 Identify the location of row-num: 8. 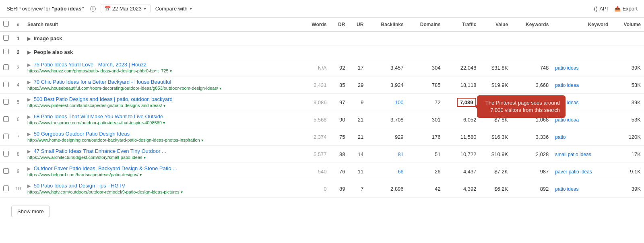
(18, 154).